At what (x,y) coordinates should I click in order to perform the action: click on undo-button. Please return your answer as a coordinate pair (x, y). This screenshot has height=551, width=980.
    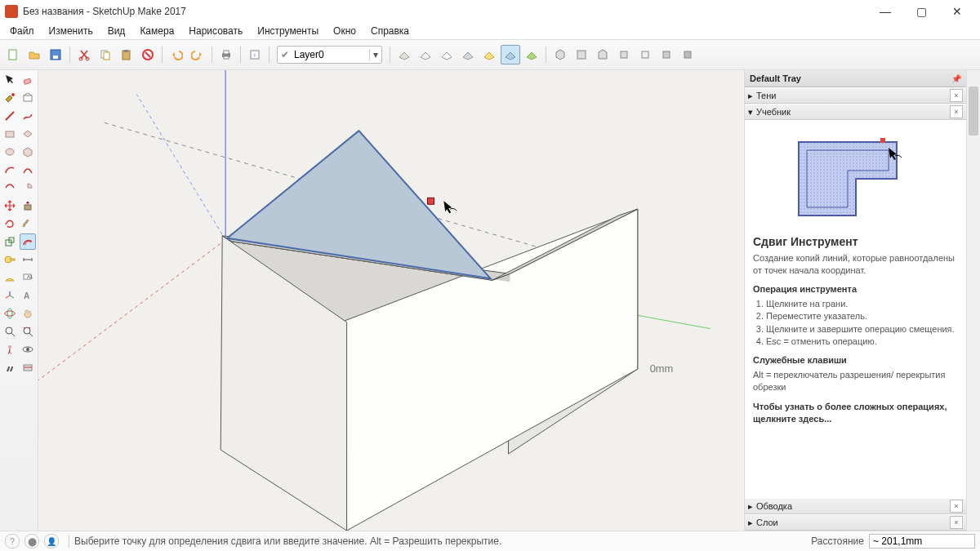
    Looking at the image, I should click on (176, 55).